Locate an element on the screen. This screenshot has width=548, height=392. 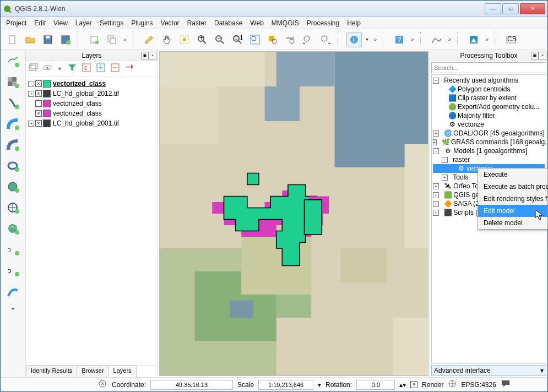
save-as-button is located at coordinates (66, 40).